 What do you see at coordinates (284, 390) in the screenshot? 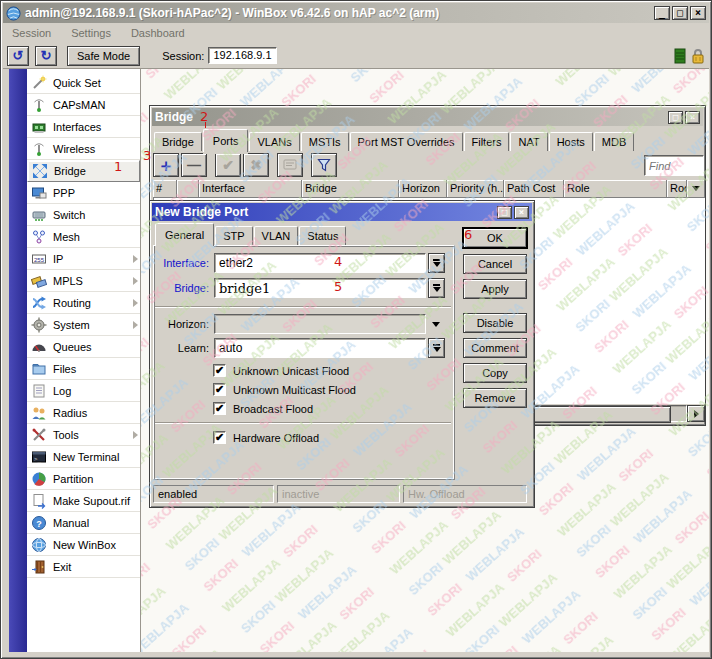
I see `unknown-multicast-flood-row: ✔ Unknown Multicast Flood` at bounding box center [284, 390].